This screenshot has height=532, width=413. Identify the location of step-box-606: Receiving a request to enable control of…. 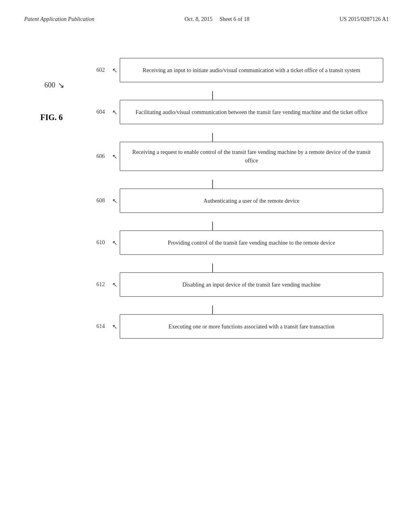
(252, 156).